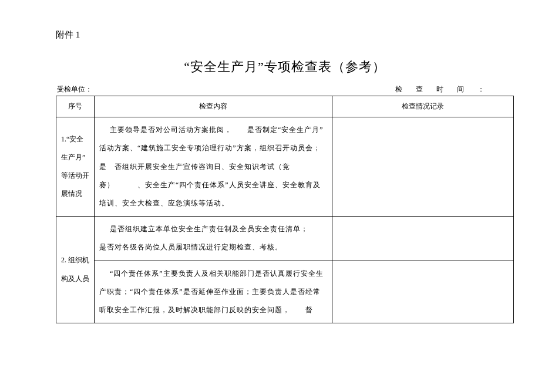 The image size is (555, 392). I want to click on meta-row: 受检单位： 检 查 时 间 ：, so click(285, 89).